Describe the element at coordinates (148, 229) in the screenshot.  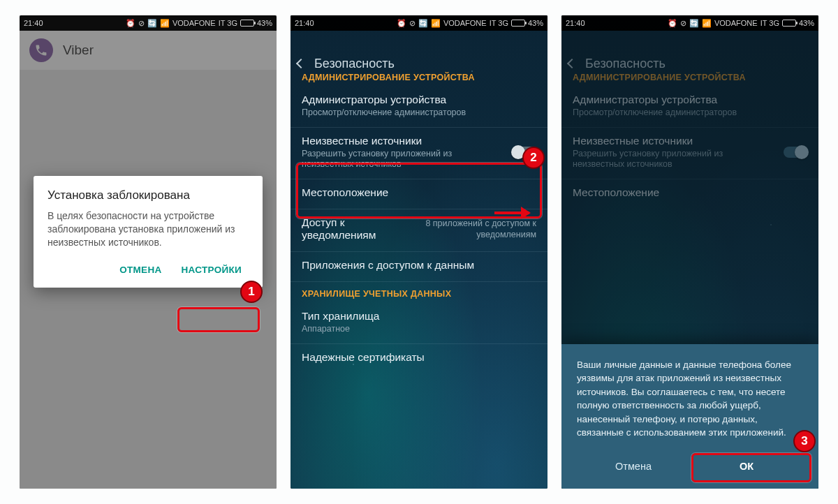
I see `dialog-body: В целях безопасности на устройстве забло…` at that location.